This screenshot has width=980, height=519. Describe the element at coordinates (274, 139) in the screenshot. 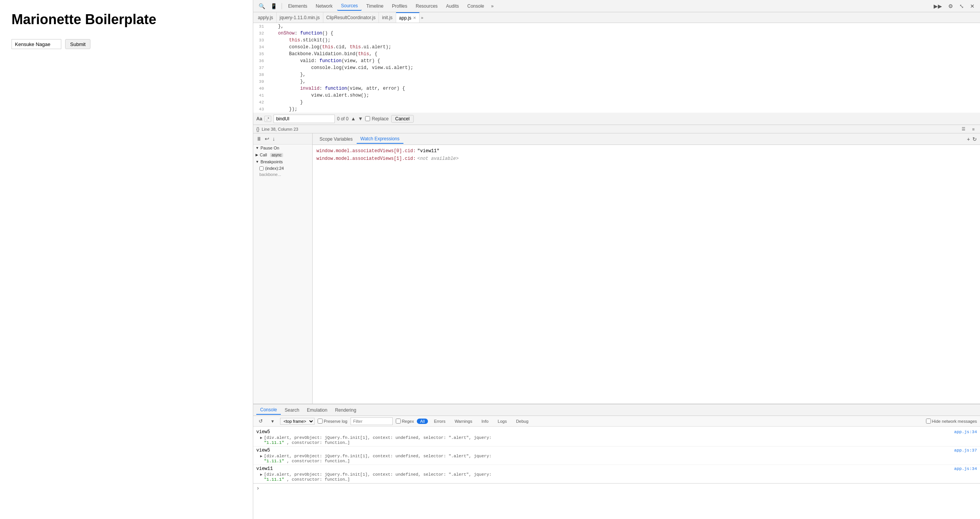

I see `step-into-btn: ↓` at that location.